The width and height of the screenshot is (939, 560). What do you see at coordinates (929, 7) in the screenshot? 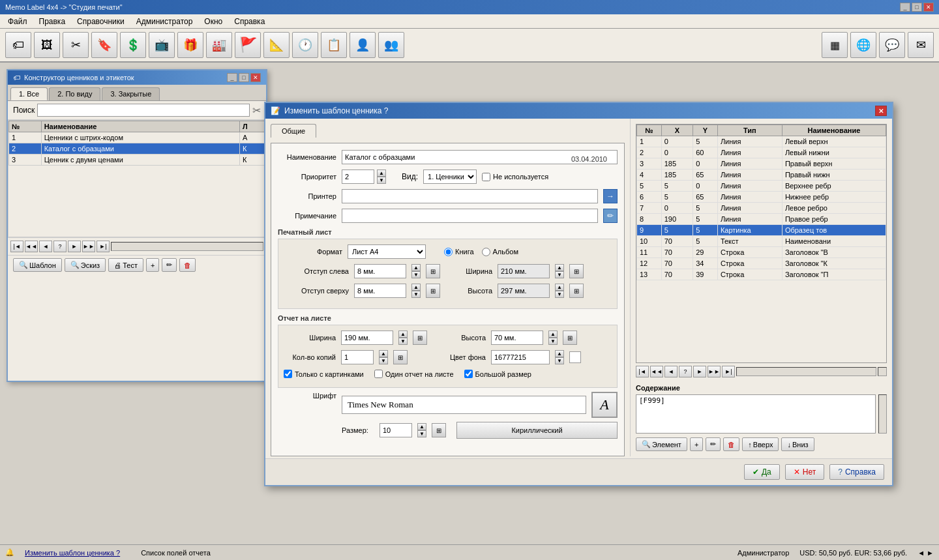
I see `close-button: ✕` at bounding box center [929, 7].